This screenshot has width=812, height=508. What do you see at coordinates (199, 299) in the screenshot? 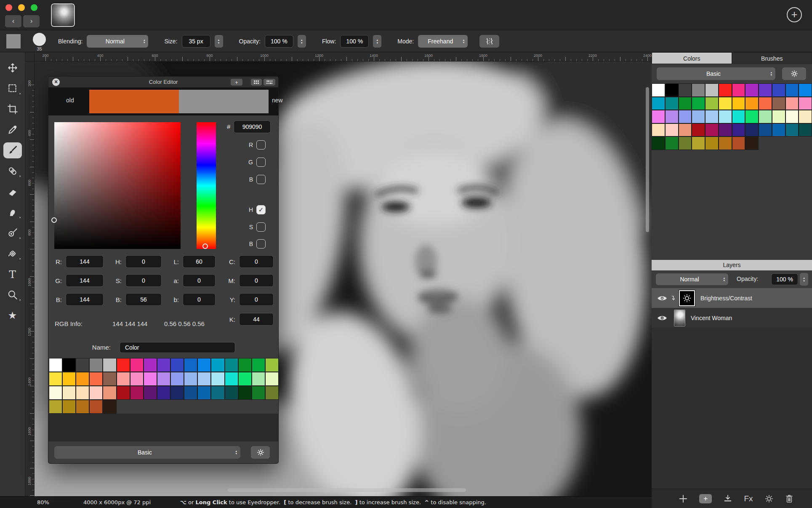
I see `field-b3: 0` at bounding box center [199, 299].